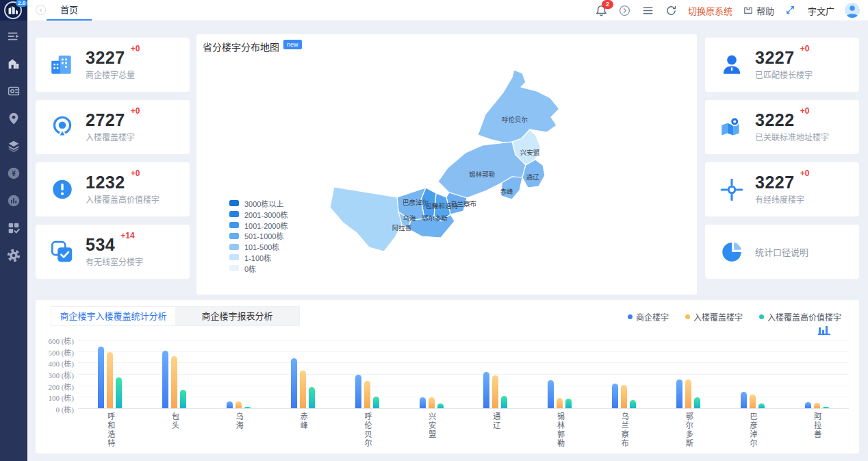  What do you see at coordinates (782, 64) in the screenshot?
I see `stat-card-matched-manager: 3227 +0 已匹配楼长楼宇` at bounding box center [782, 64].